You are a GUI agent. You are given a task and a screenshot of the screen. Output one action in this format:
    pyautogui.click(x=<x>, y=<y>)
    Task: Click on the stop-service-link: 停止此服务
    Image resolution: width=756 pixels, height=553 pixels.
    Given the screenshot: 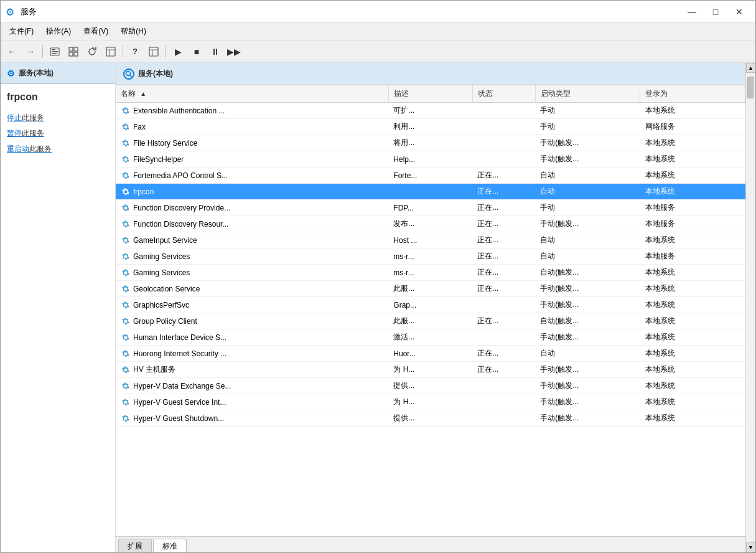 What is the action you would take?
    pyautogui.click(x=58, y=118)
    